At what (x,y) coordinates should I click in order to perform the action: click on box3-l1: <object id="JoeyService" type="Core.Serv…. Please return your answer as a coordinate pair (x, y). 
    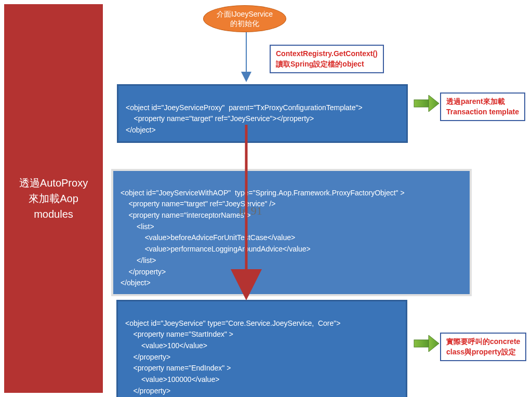
    Looking at the image, I should click on (233, 323).